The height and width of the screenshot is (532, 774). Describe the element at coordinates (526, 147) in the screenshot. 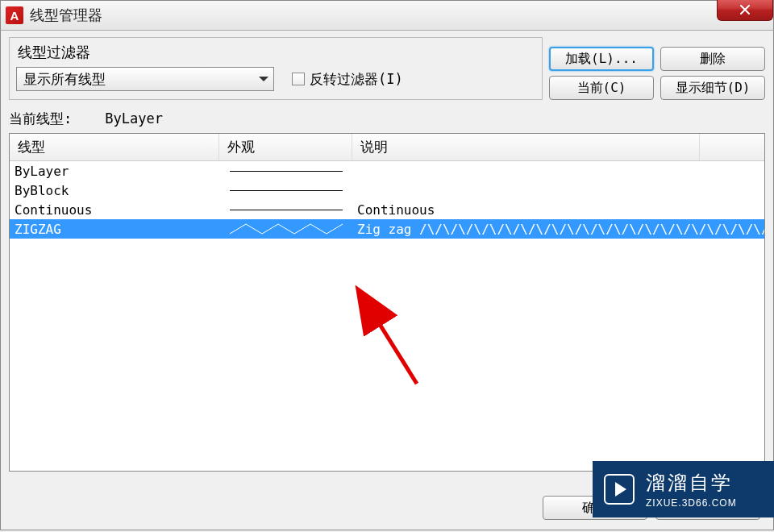

I see `col-header-description: 说明` at that location.